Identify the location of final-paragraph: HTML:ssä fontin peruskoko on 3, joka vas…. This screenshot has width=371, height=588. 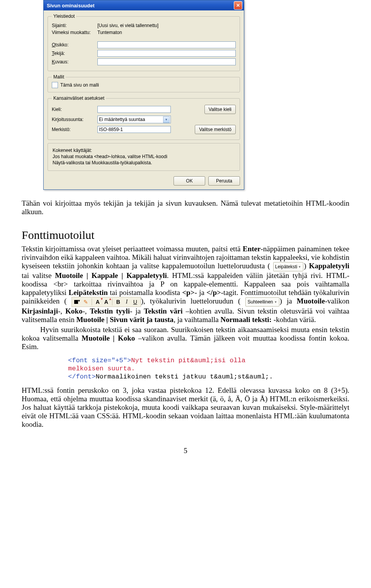
(186, 407).